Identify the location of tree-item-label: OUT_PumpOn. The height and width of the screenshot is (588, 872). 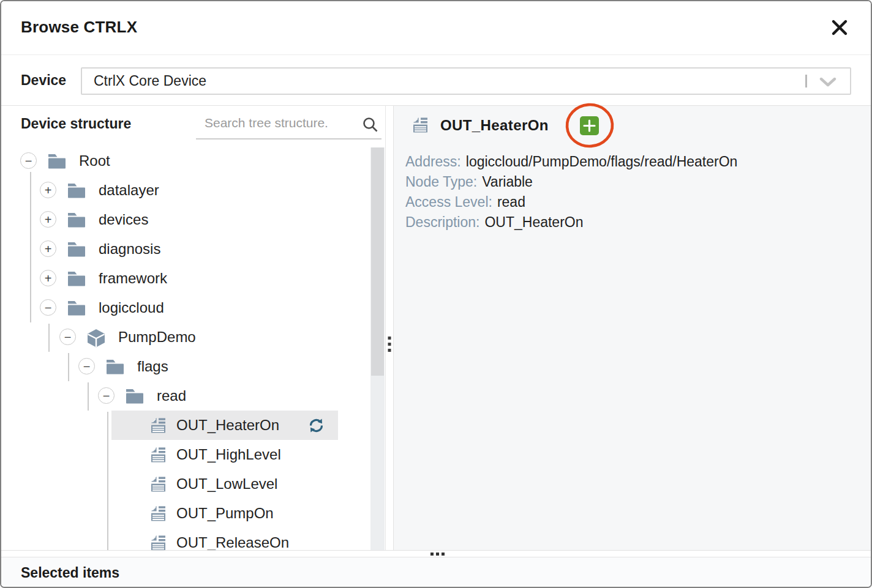
(225, 513).